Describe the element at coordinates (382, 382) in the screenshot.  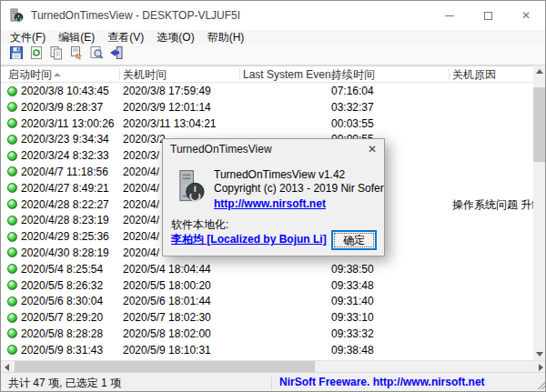
I see `status-nirsoft-link: NirSoft Freeware. http://www.nirsoft.net` at that location.